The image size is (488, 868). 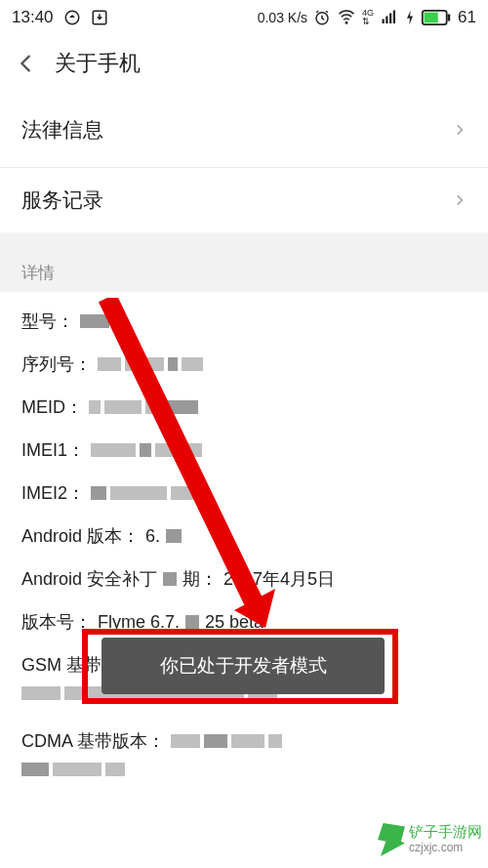 I want to click on row-legal: 法律信息, so click(x=244, y=130).